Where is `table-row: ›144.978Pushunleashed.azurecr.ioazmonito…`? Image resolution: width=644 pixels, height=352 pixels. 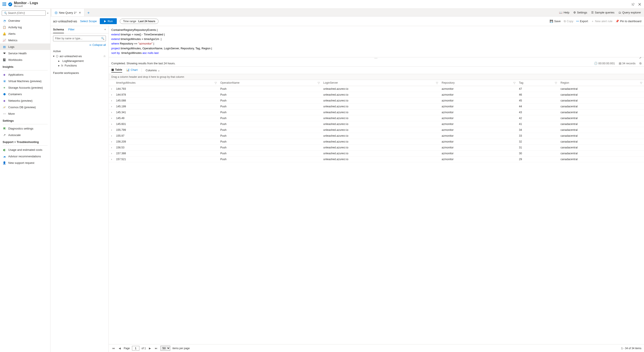 table-row: ›144.978Pushunleashed.azurecr.ioazmonito… is located at coordinates (376, 95).